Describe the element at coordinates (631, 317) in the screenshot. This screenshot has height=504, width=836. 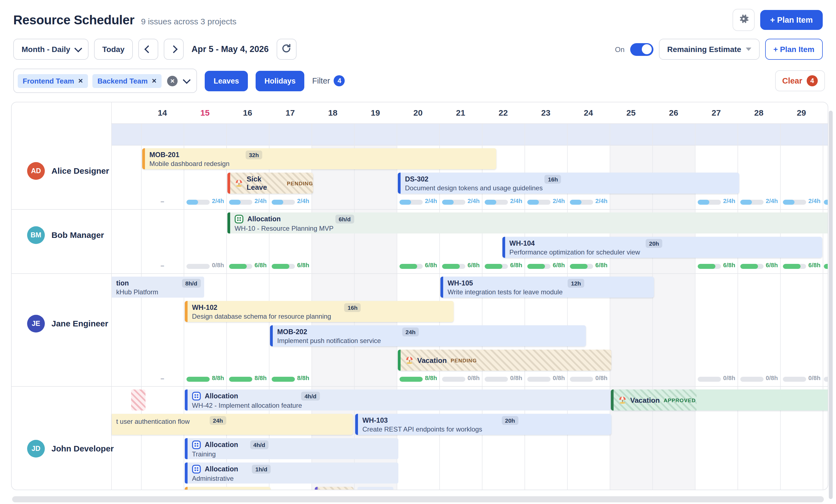
I see `weekend-column` at that location.